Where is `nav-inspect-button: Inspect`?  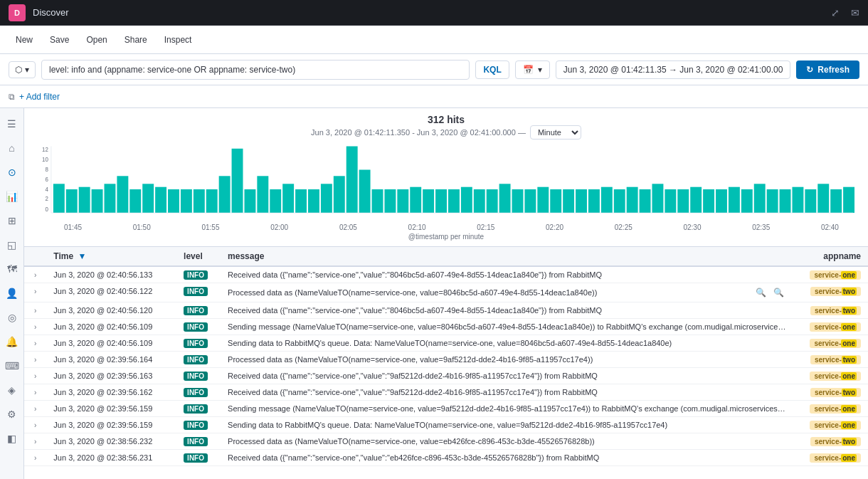 nav-inspect-button: Inspect is located at coordinates (178, 40).